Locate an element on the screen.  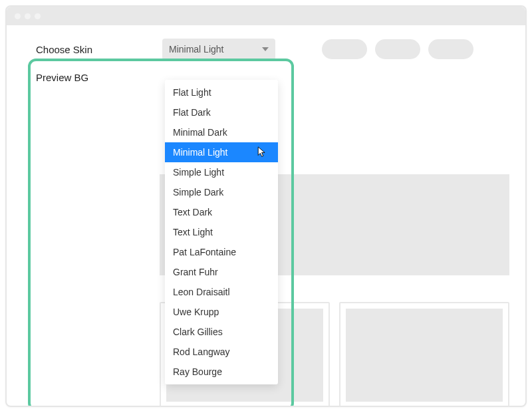
traffic-light-minimize is located at coordinates (28, 16).